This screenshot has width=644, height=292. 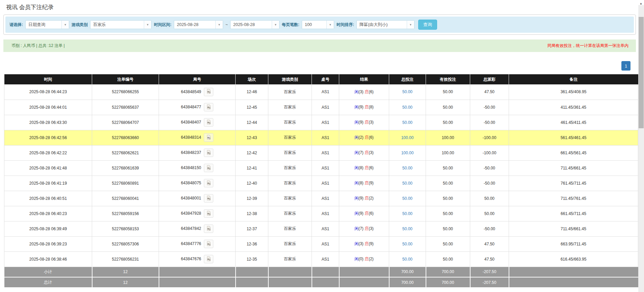 I want to click on cell-round-id: 643848237, so click(x=197, y=153).